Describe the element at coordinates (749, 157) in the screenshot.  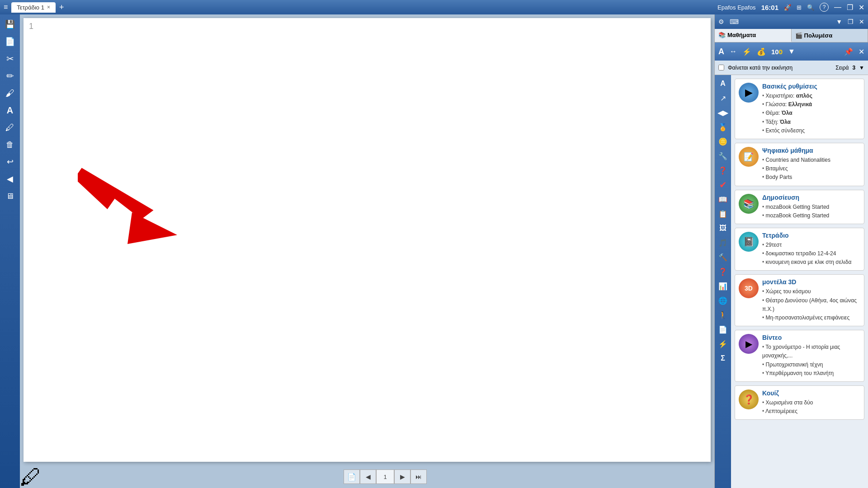
I see `digital-icon: 📝` at that location.